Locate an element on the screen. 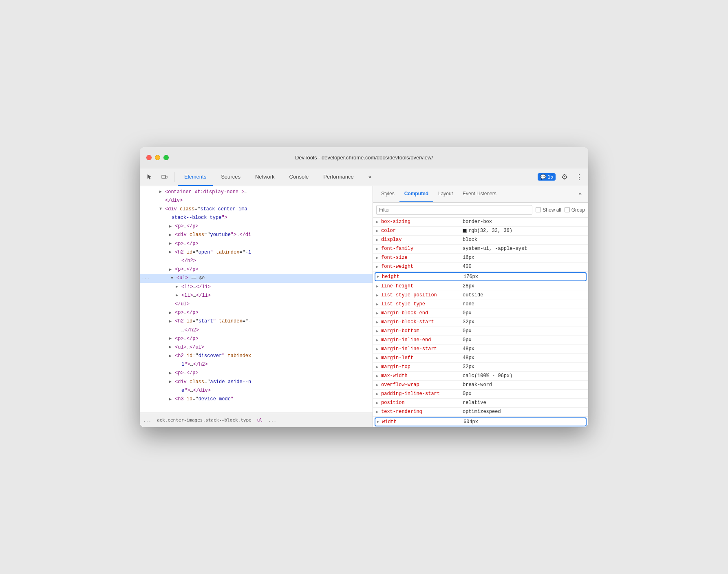 The image size is (728, 574). computed-property-row: ▶margin-bottom0px is located at coordinates (481, 331).